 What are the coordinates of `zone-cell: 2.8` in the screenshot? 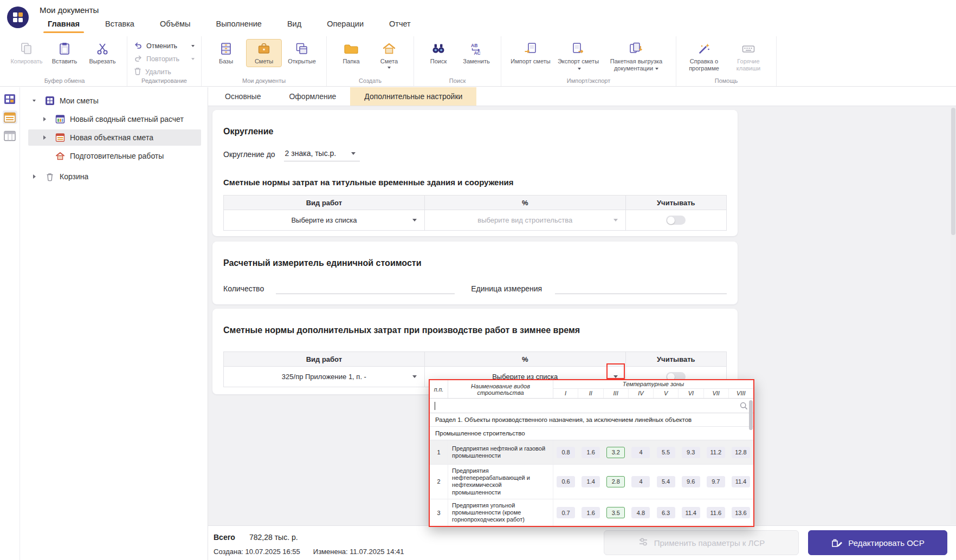 It's located at (616, 482).